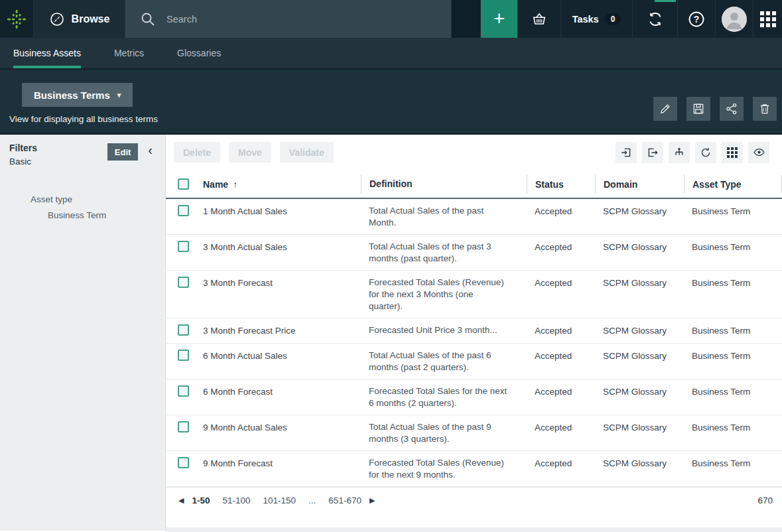 The height and width of the screenshot is (532, 782). Describe the element at coordinates (474, 529) in the screenshot. I see `bottom-scrollbar-track` at that location.